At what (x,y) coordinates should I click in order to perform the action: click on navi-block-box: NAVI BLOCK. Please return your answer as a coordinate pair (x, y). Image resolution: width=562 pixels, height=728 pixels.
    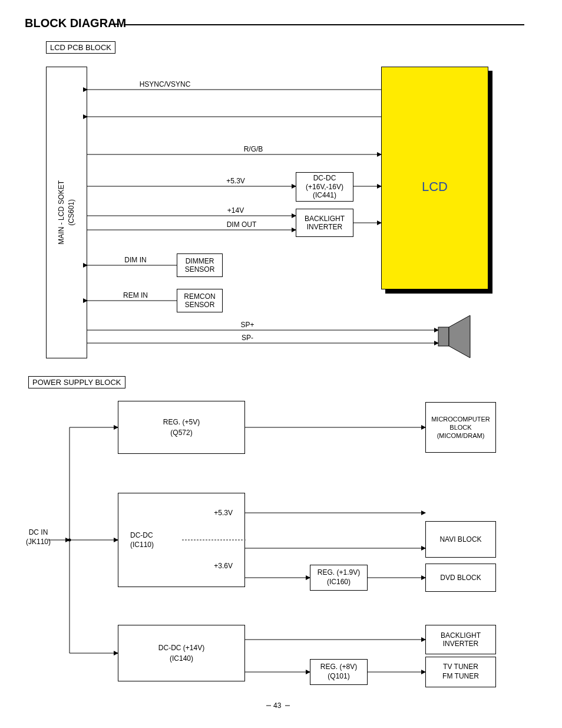
    Looking at the image, I should click on (461, 539).